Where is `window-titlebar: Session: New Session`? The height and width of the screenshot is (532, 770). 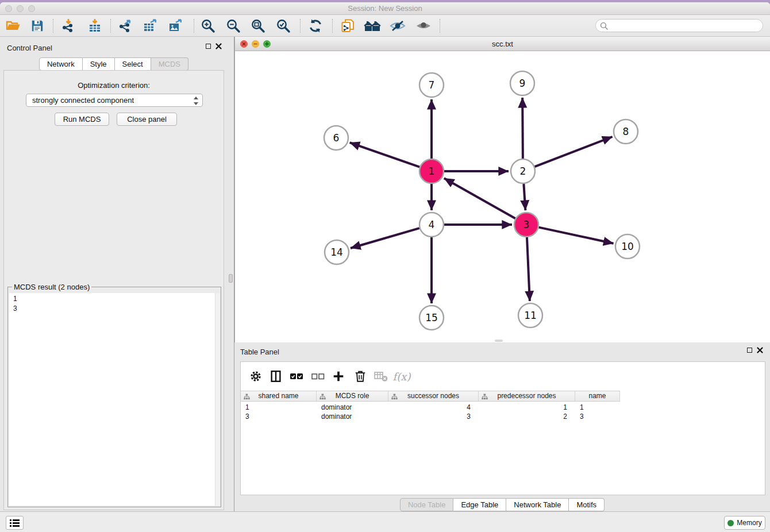 window-titlebar: Session: New Session is located at coordinates (385, 9).